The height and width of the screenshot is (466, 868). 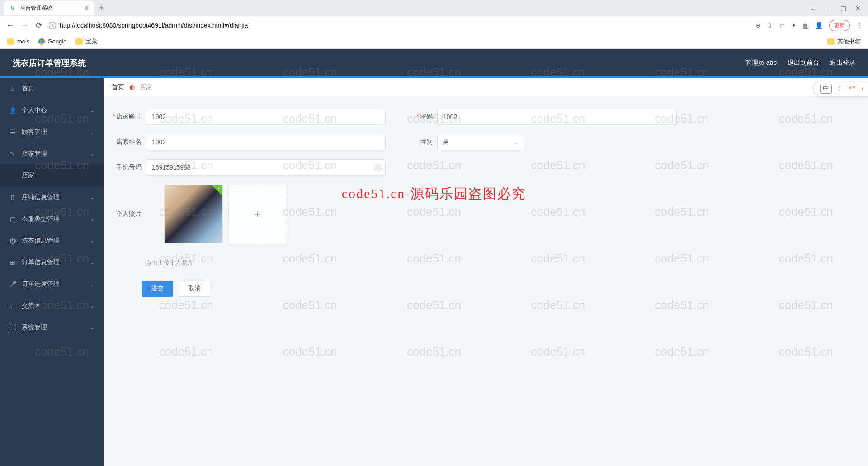 What do you see at coordinates (400, 25) in the screenshot?
I see `url-bar: i http://localhost:8080/springboot4691l/…` at bounding box center [400, 25].